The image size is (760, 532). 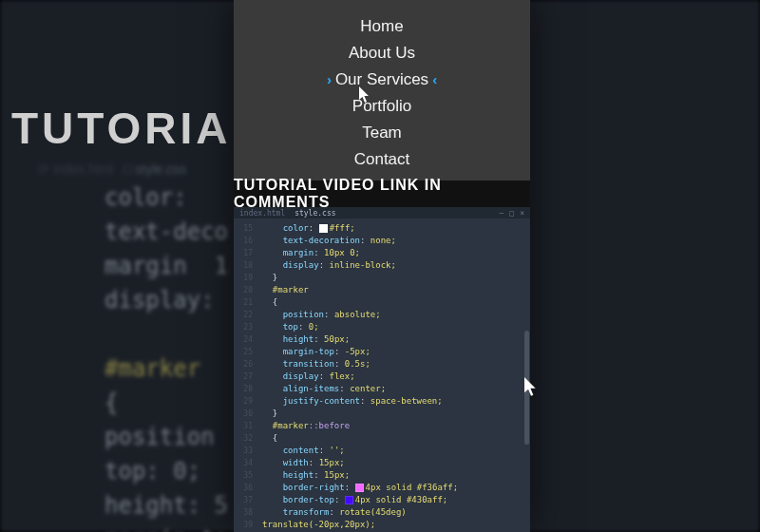 I want to click on code-line: align-items: center;, so click(x=393, y=390).